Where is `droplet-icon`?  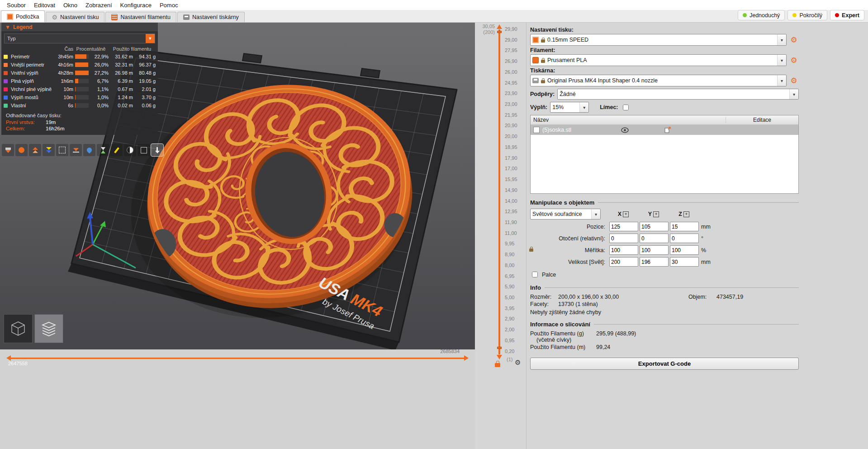
droplet-icon is located at coordinates (90, 150).